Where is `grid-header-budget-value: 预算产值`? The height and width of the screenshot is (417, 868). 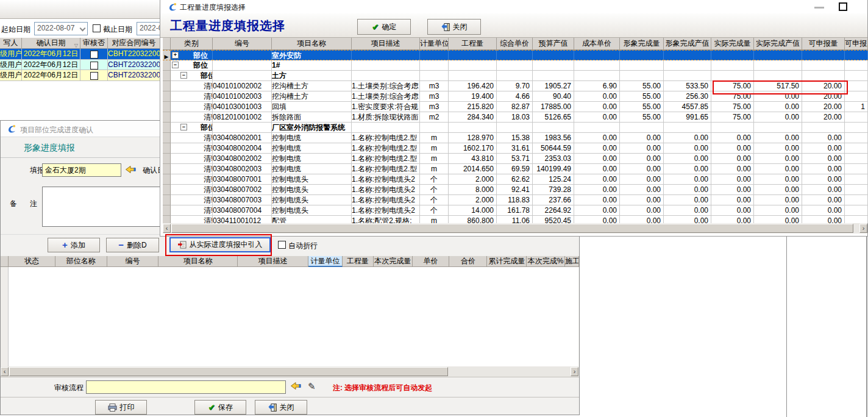
grid-header-budget-value: 预算产值 is located at coordinates (553, 44).